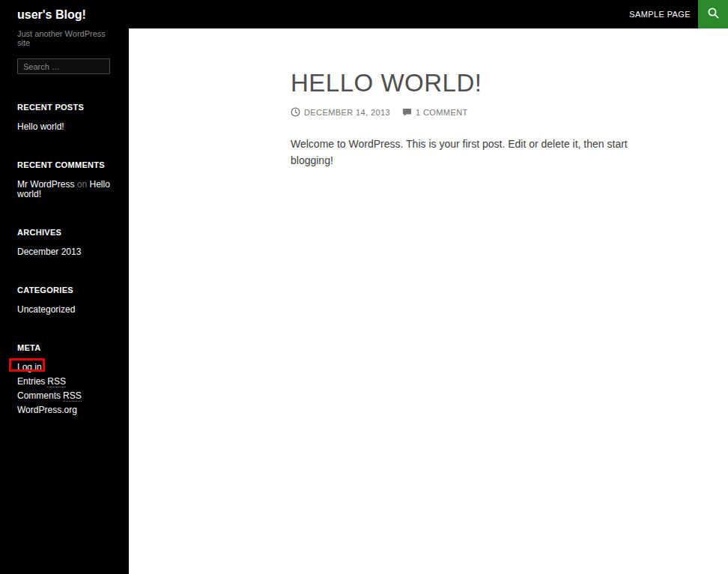 Image resolution: width=728 pixels, height=574 pixels. What do you see at coordinates (435, 112) in the screenshot?
I see `post-comments-link: 1 COMMENT` at bounding box center [435, 112].